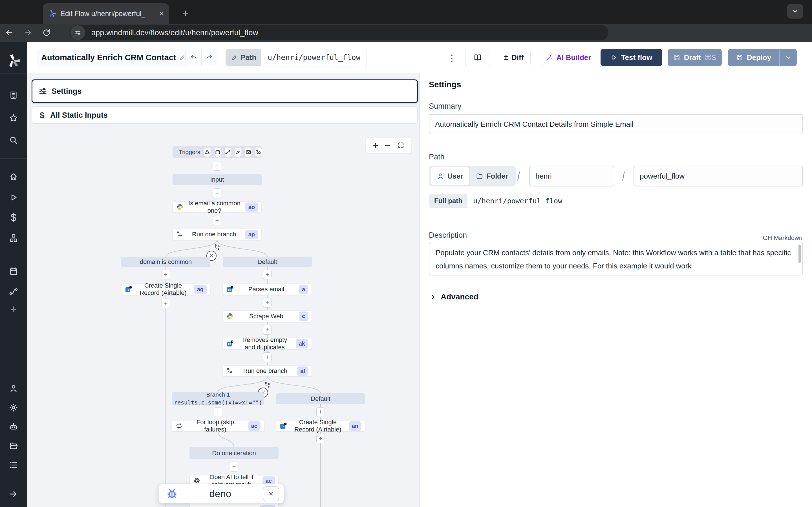 The image size is (812, 507). Describe the element at coordinates (13, 61) in the screenshot. I see `windmill-logo` at that location.